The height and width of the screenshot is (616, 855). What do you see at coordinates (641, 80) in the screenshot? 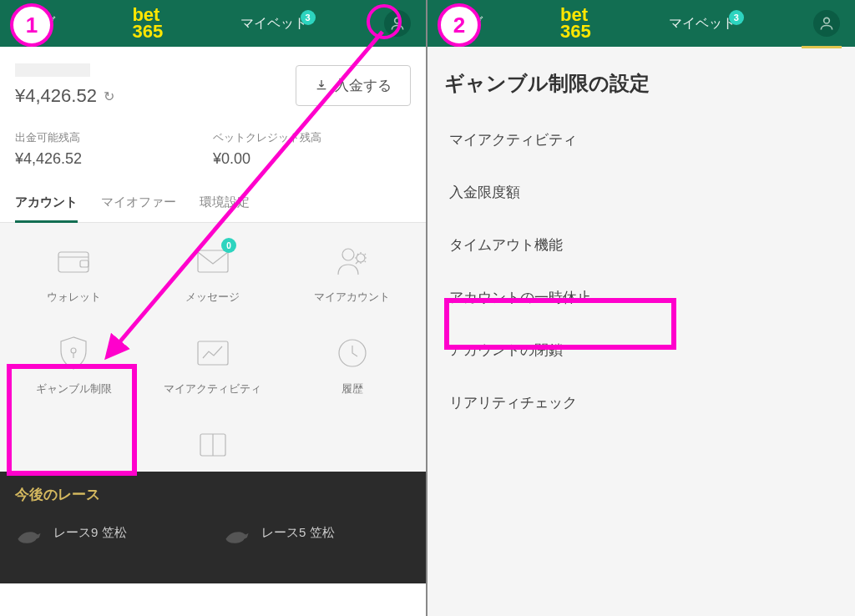
I see `settings-title: ギャンブル制限の設定` at bounding box center [641, 80].